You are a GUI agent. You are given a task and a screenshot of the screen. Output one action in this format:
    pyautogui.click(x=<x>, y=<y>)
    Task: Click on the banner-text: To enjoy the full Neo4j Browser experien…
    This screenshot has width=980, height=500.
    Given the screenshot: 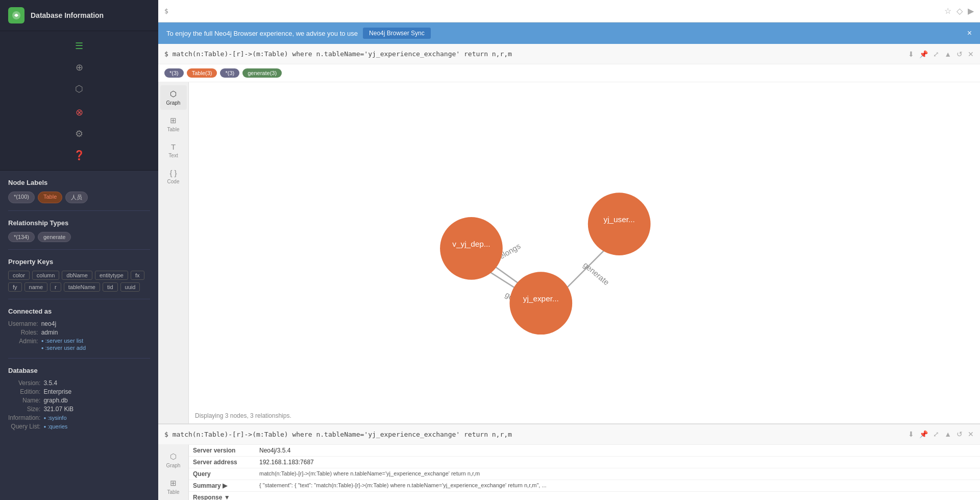 What is the action you would take?
    pyautogui.click(x=262, y=34)
    